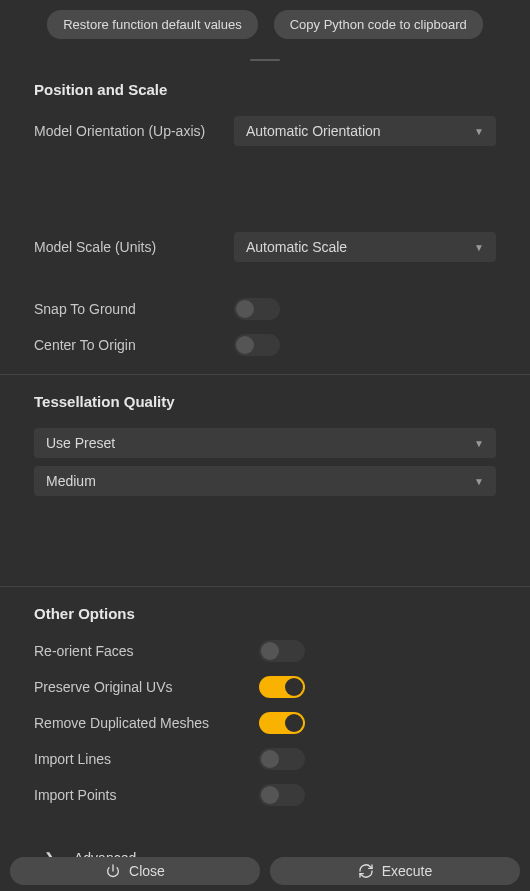 The image size is (530, 891). Describe the element at coordinates (257, 309) in the screenshot. I see `snap-ground-toggle` at that location.